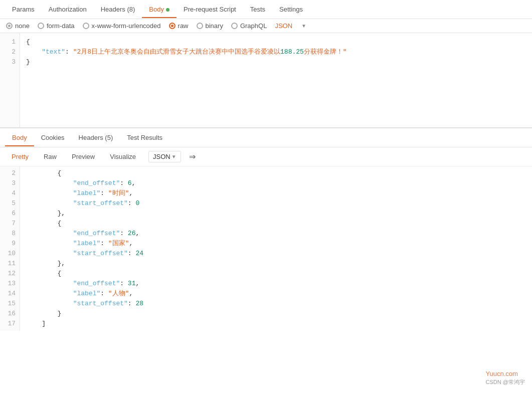 The height and width of the screenshot is (393, 532). I want to click on radio-raw-circle, so click(172, 26).